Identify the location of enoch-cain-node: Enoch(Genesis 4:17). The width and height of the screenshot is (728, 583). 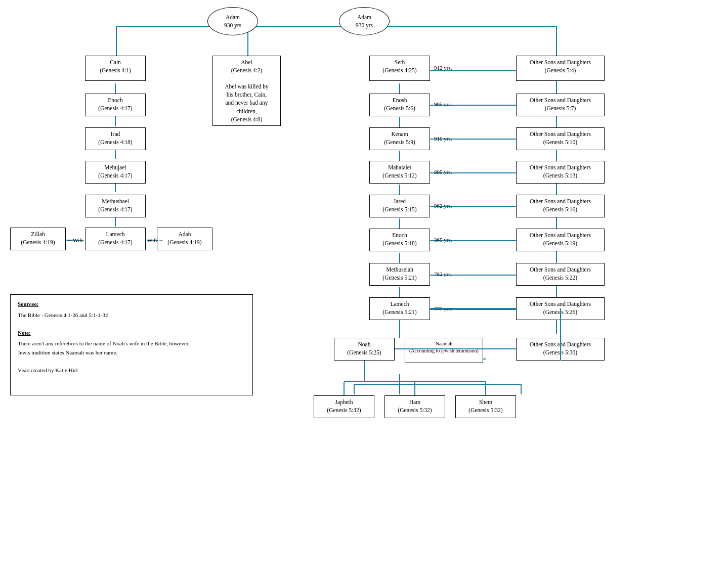
(115, 105).